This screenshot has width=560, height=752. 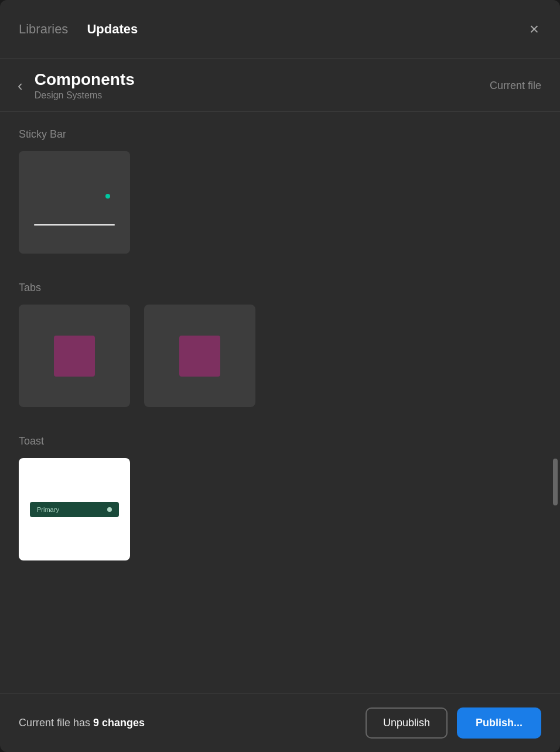 I want to click on current-file-label: Current file, so click(x=515, y=86).